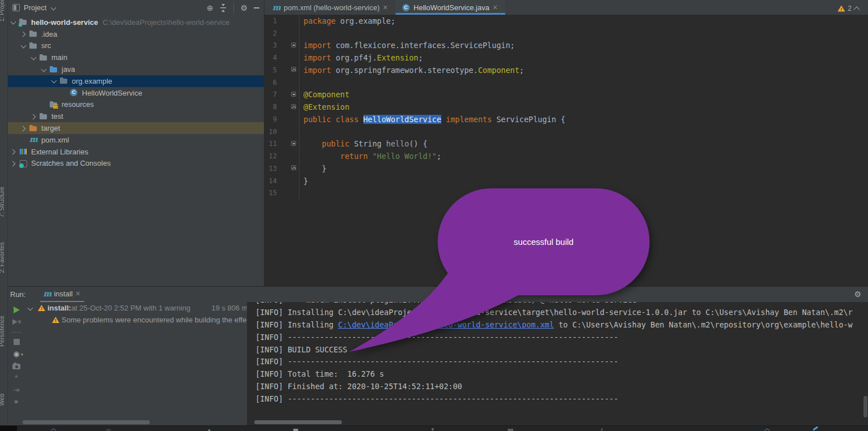 This screenshot has height=431, width=868. What do you see at coordinates (767, 429) in the screenshot?
I see `status-icon-circle2: ○` at bounding box center [767, 429].